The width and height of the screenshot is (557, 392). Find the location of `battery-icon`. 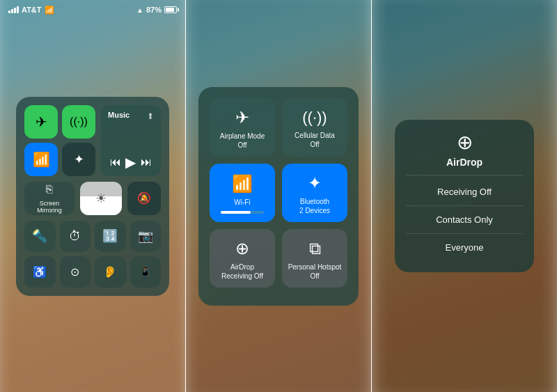

battery-icon is located at coordinates (171, 10).